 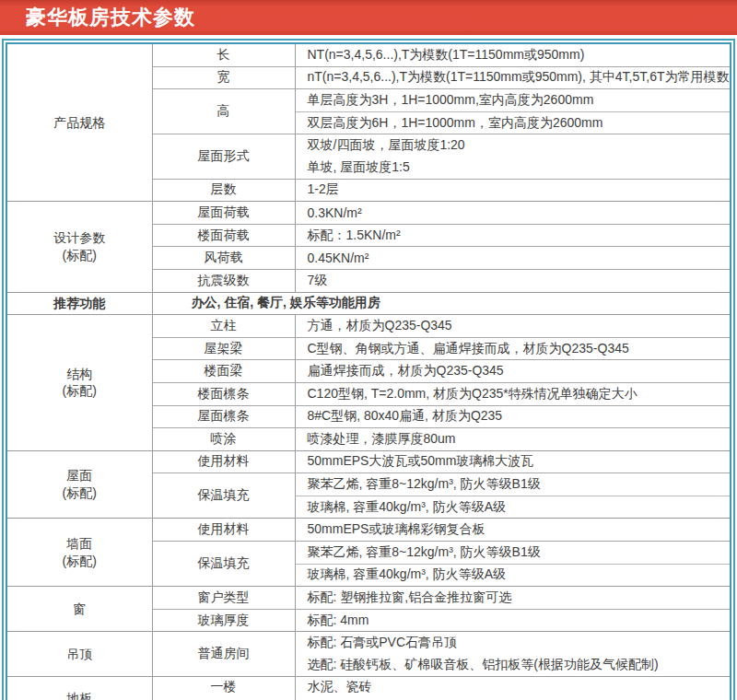 I want to click on category-label: 地板, so click(x=79, y=694).